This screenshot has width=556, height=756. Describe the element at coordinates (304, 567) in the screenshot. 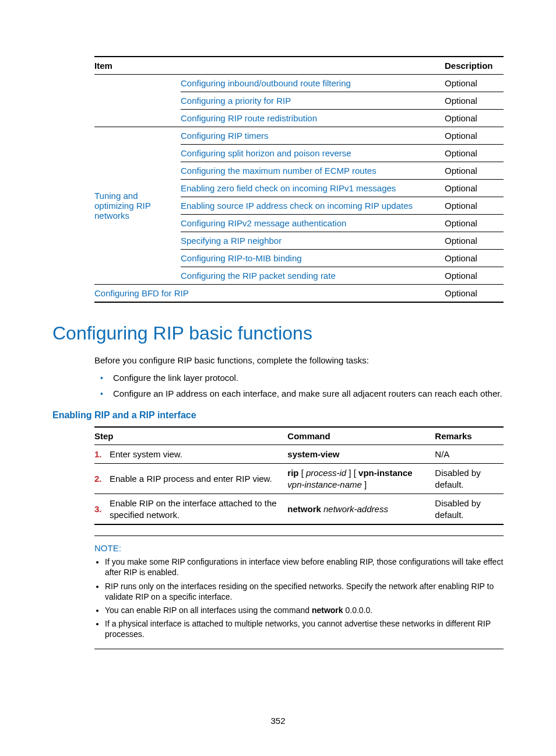

I see `note-item: If you make some RIP configurations in i…` at that location.